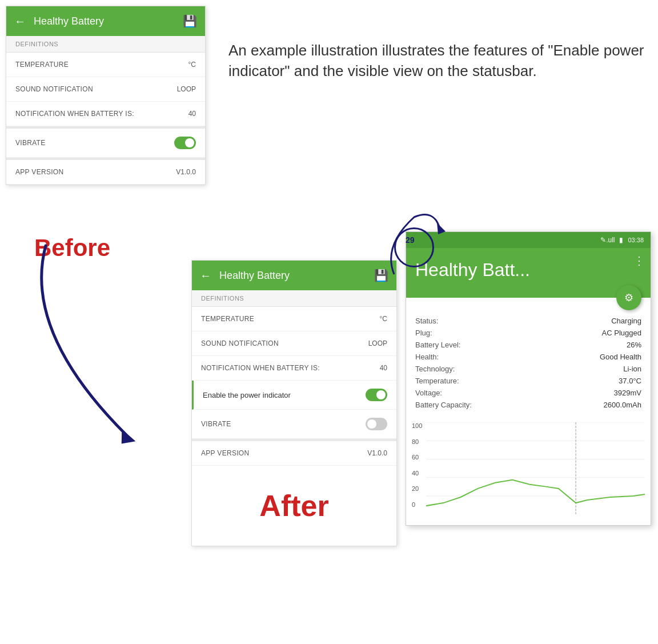 The image size is (658, 644). What do you see at coordinates (629, 298) in the screenshot?
I see `settings-icon: ⚙` at bounding box center [629, 298].